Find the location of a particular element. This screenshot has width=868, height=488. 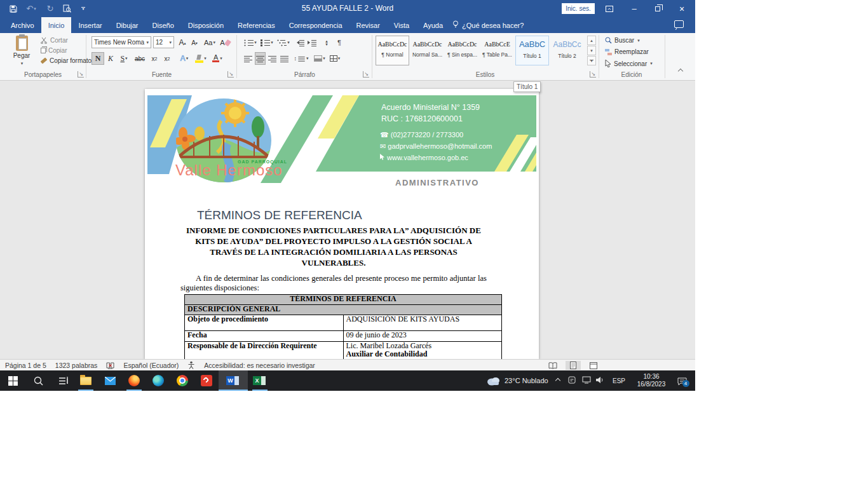

language-indicator: Español (Ecuador) is located at coordinates (151, 365).